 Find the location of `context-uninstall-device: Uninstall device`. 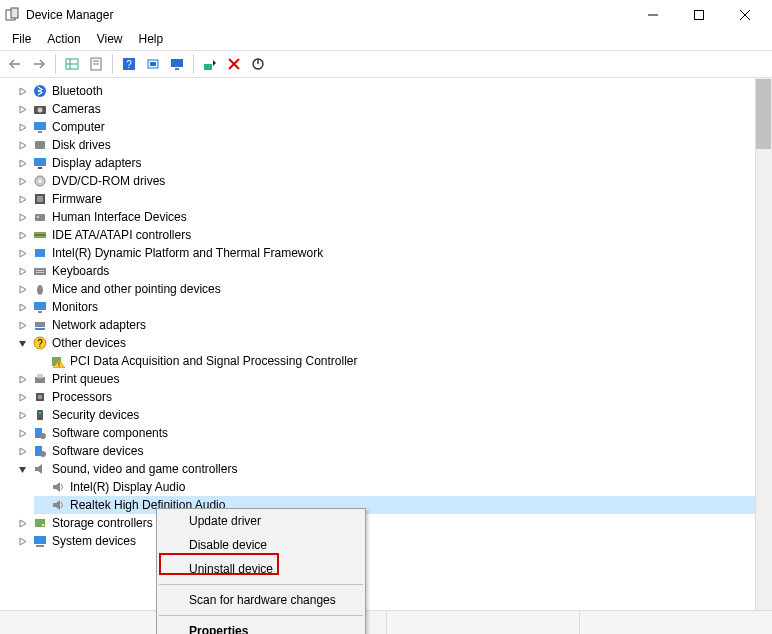

context-uninstall-device: Uninstall device is located at coordinates (261, 569).